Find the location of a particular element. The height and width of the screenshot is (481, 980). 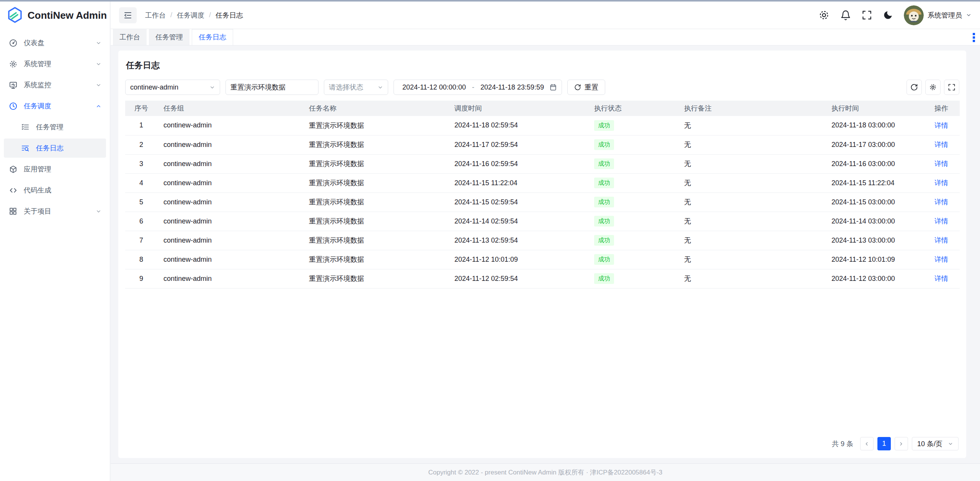

breadcrumb-item: 工作台 is located at coordinates (155, 15).